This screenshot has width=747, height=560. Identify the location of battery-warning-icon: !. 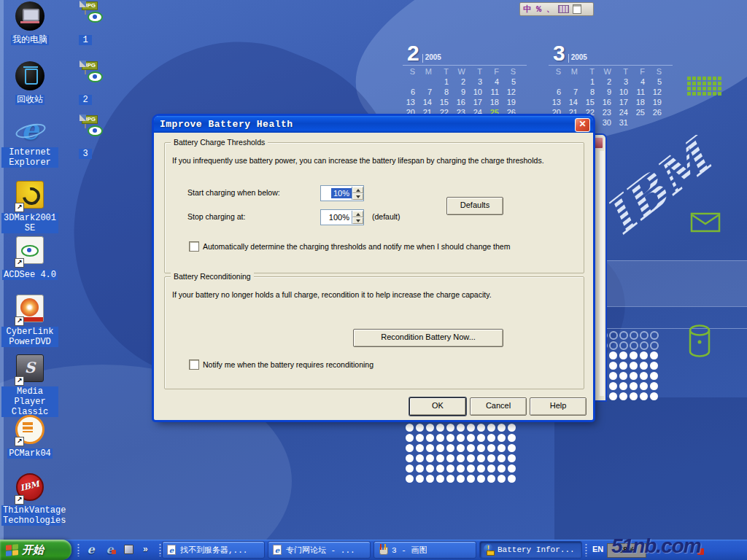
(489, 550).